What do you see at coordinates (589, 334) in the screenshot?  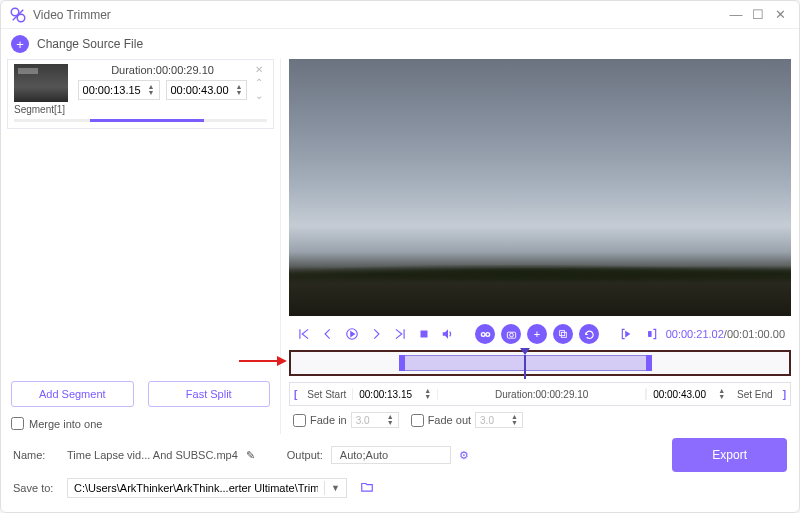 I see `reset-button` at bounding box center [589, 334].